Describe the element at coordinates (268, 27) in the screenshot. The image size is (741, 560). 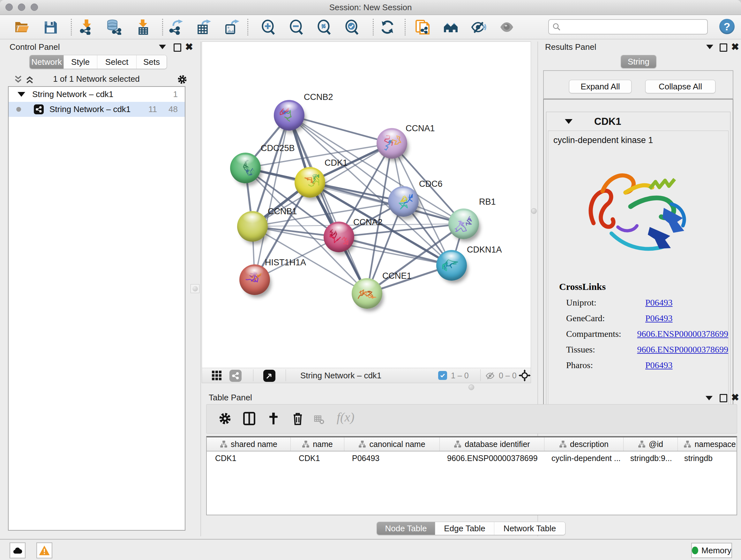
I see `zoom-in-icon` at that location.